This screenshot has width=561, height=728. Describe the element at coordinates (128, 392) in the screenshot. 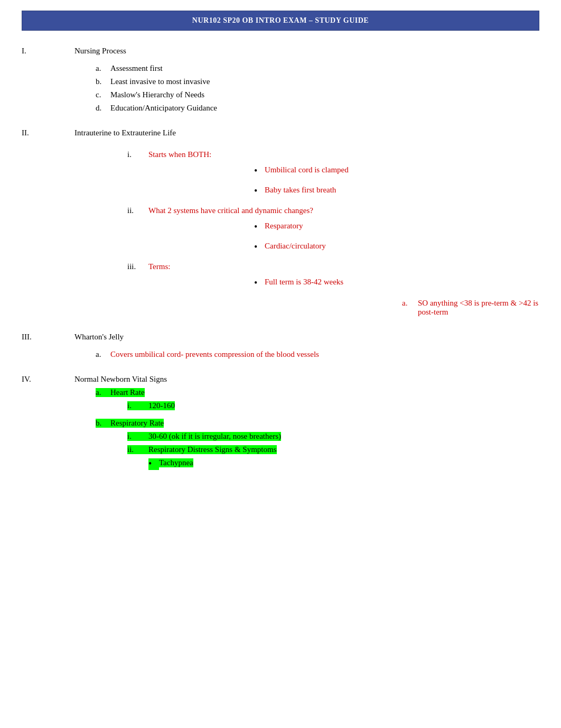

I see `hr-label: Heart Rate` at that location.